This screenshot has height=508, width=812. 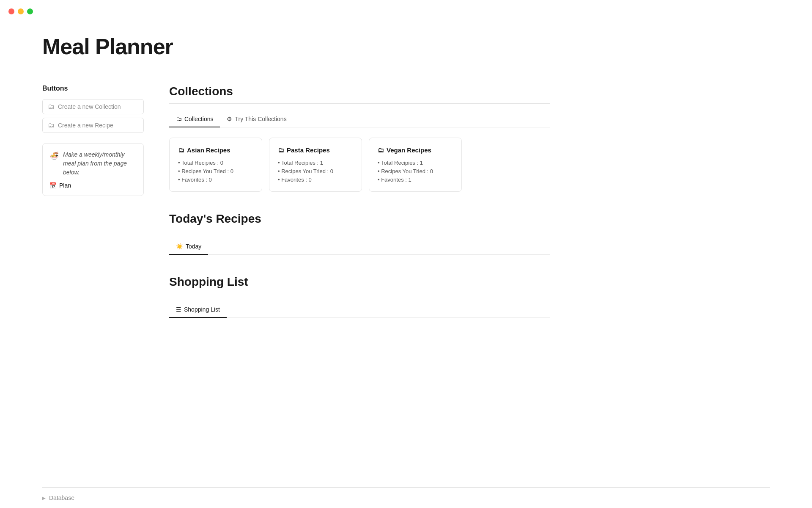 I want to click on sidebar: Buttons 🗂 Create a new Collection 🗂 Crea…, so click(x=93, y=141).